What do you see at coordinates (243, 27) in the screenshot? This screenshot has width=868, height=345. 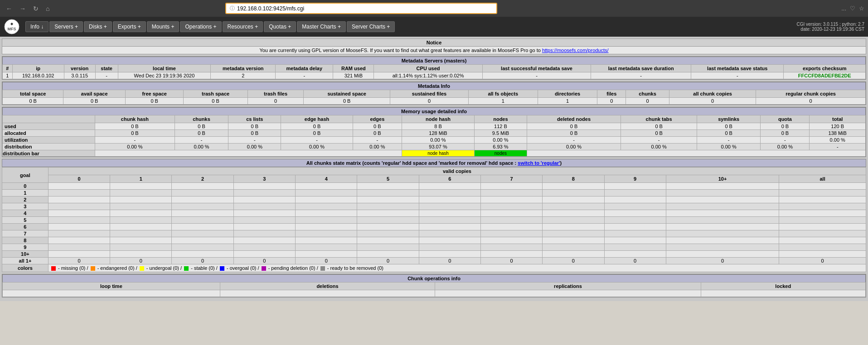 I see `nav-resources-button: Resources +` at bounding box center [243, 27].